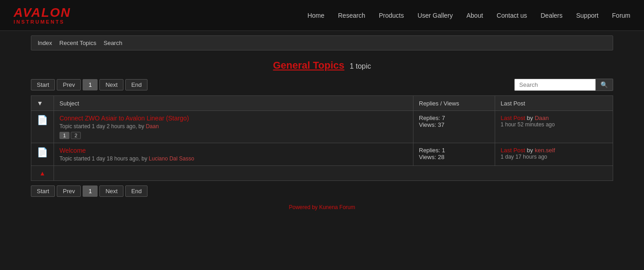  I want to click on table-row: 📄 Welcome Topic started 1 day 18 hours a…, so click(322, 155).